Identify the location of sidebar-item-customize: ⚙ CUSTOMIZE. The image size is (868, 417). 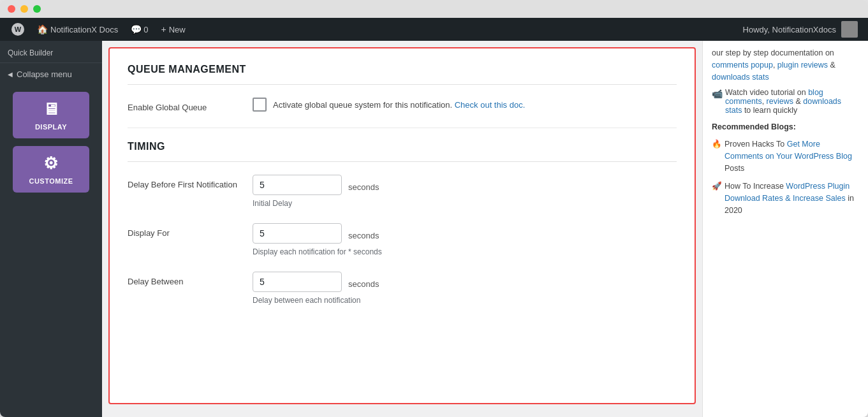
(51, 170).